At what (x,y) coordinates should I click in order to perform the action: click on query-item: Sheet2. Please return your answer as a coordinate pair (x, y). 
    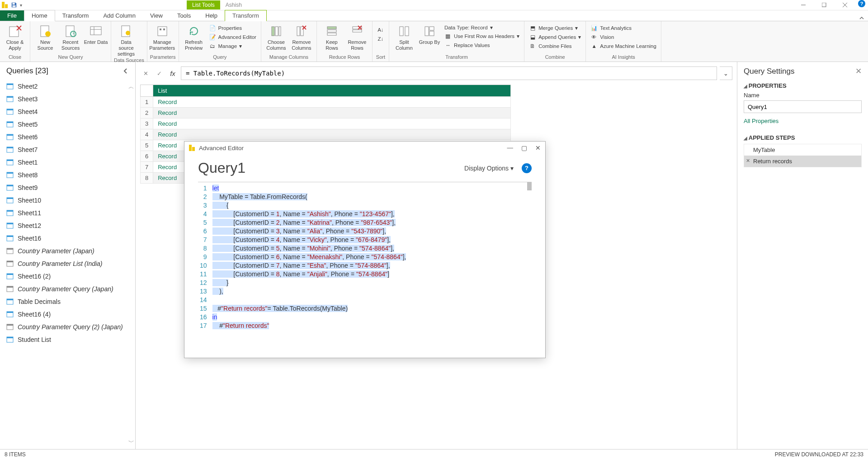
    Looking at the image, I should click on (68, 86).